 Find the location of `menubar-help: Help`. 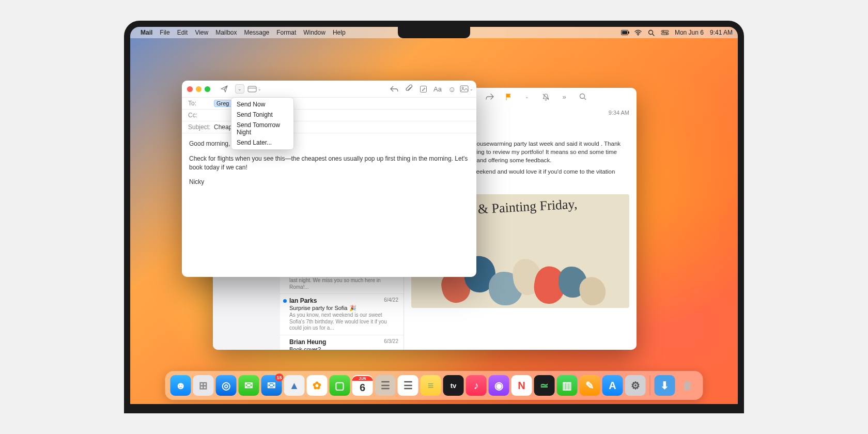

menubar-help: Help is located at coordinates (339, 33).